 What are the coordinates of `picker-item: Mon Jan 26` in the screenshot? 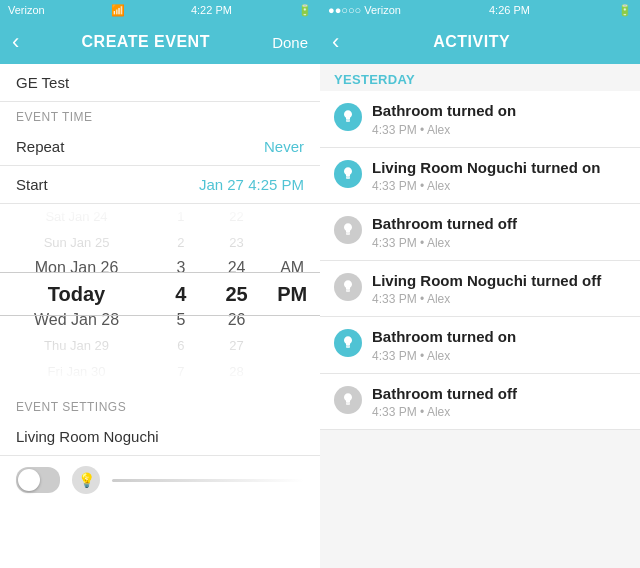 It's located at (76, 268).